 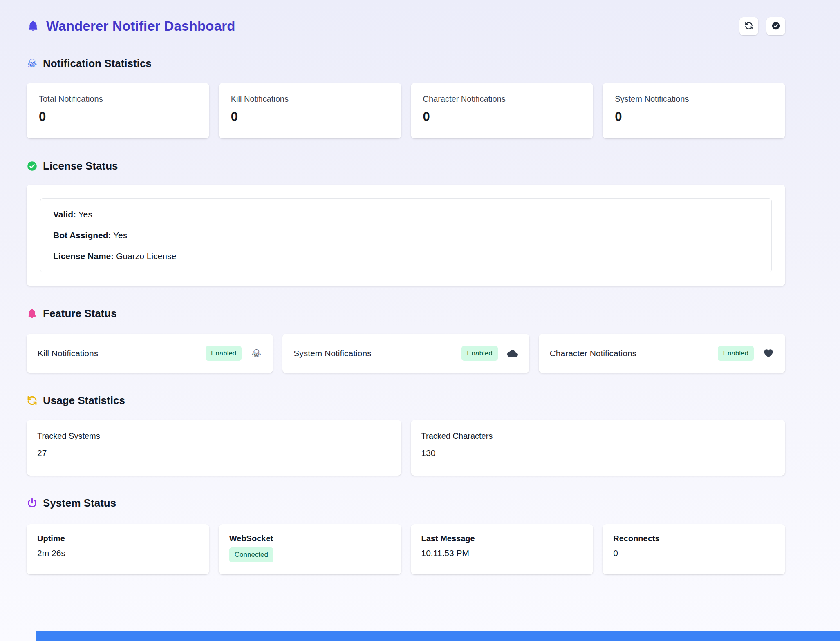 What do you see at coordinates (502, 549) in the screenshot?
I see `sys-card-last-message: Last Message 10:11:53 PM` at bounding box center [502, 549].